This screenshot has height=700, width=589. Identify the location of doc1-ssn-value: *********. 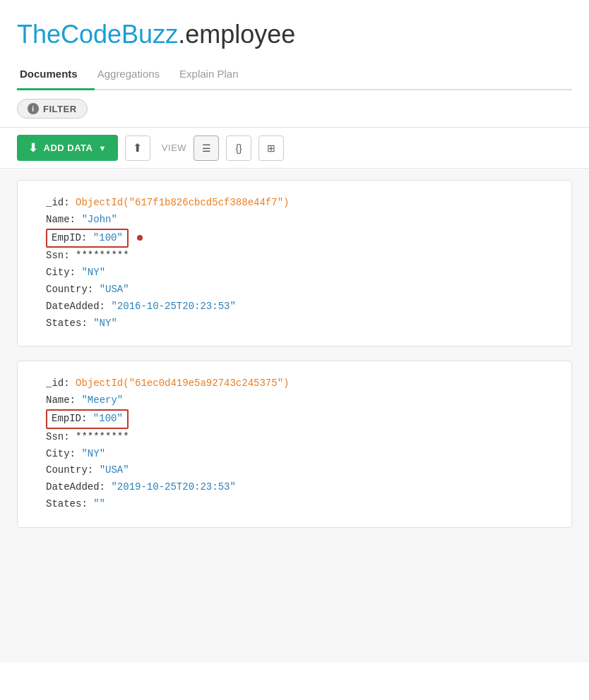
(102, 255).